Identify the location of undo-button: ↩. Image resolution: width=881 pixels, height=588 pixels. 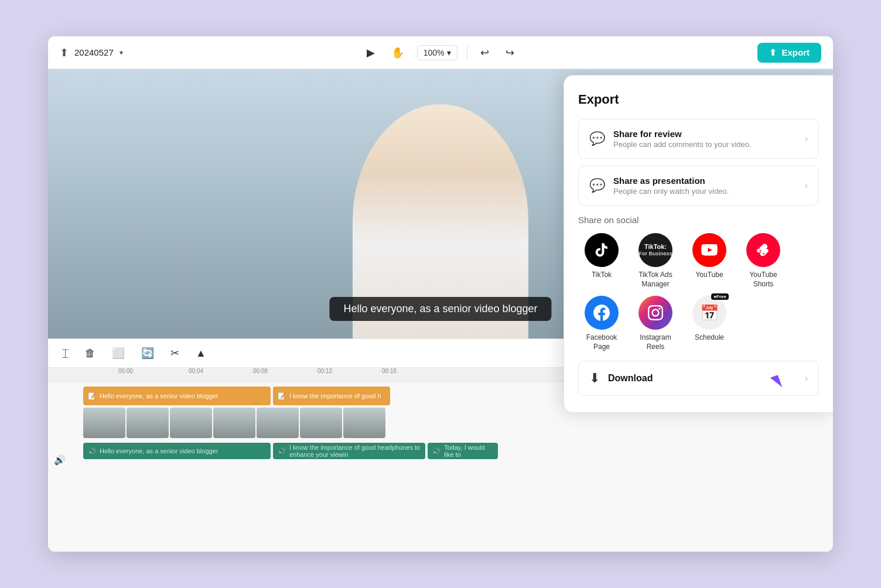
(485, 53).